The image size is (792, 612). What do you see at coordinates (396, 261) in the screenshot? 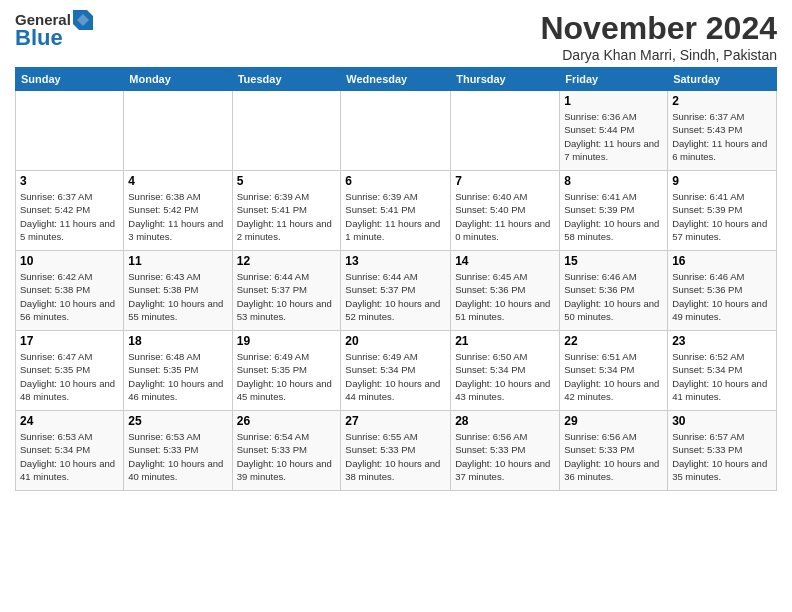
I see `day-number: 13` at bounding box center [396, 261].